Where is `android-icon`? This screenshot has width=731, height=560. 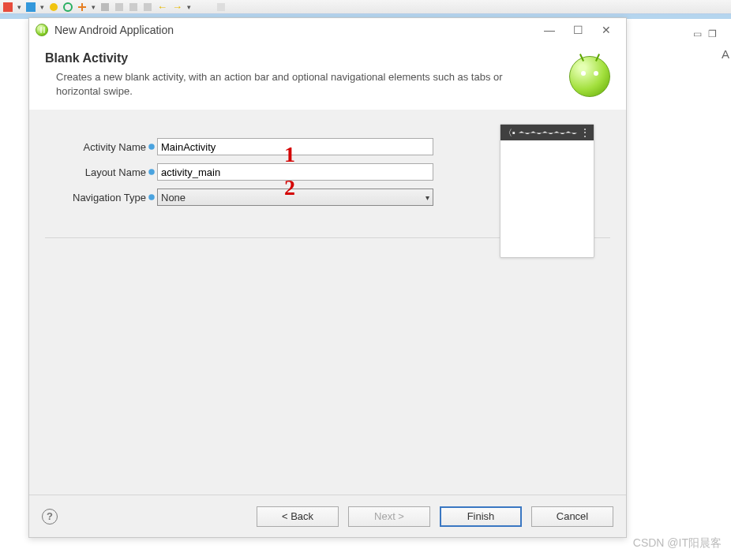 android-icon is located at coordinates (42, 30).